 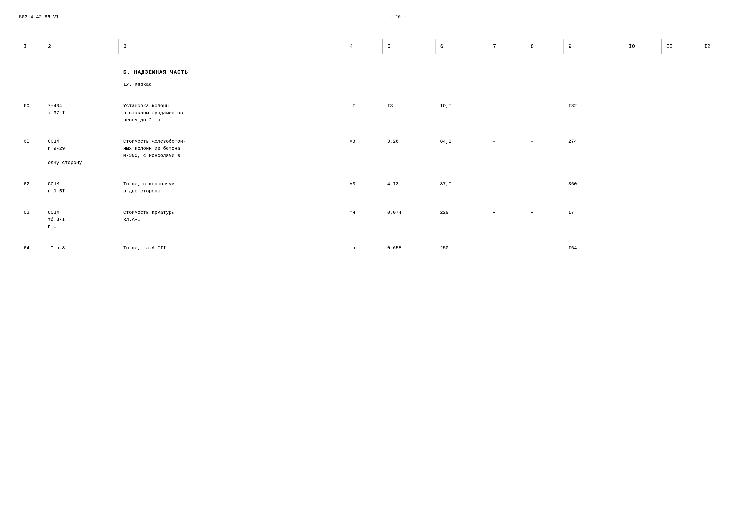 What do you see at coordinates (378, 188) in the screenshot?
I see `table-row: 62 ССЦМп.9-5I То же, с консолямив две ст…` at bounding box center [378, 188].